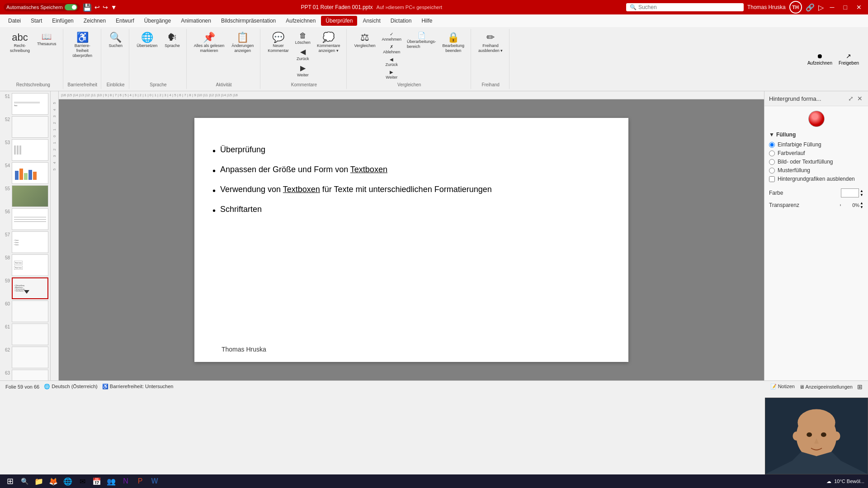 This screenshot has width=868, height=488. I want to click on panel-close-button: ✕, so click(860, 99).